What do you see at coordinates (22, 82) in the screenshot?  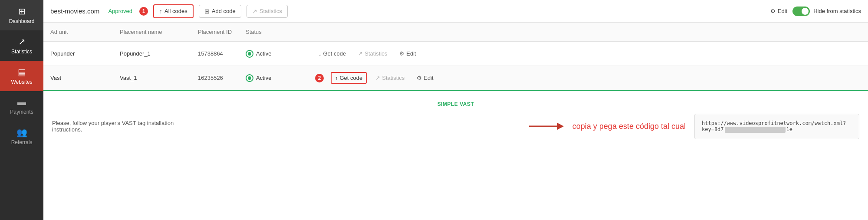 I see `sidebar-label-websites: Websites` at bounding box center [22, 82].